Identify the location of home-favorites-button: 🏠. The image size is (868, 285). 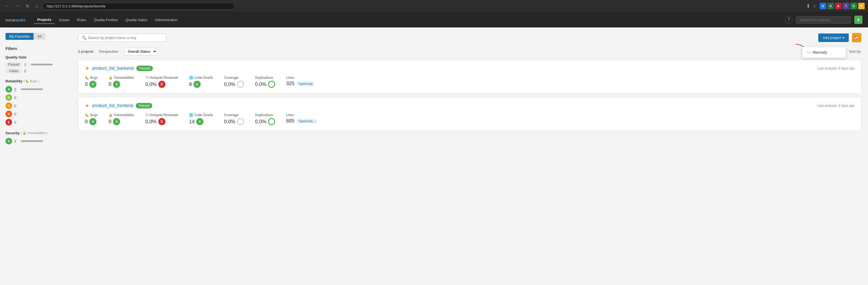
(857, 38).